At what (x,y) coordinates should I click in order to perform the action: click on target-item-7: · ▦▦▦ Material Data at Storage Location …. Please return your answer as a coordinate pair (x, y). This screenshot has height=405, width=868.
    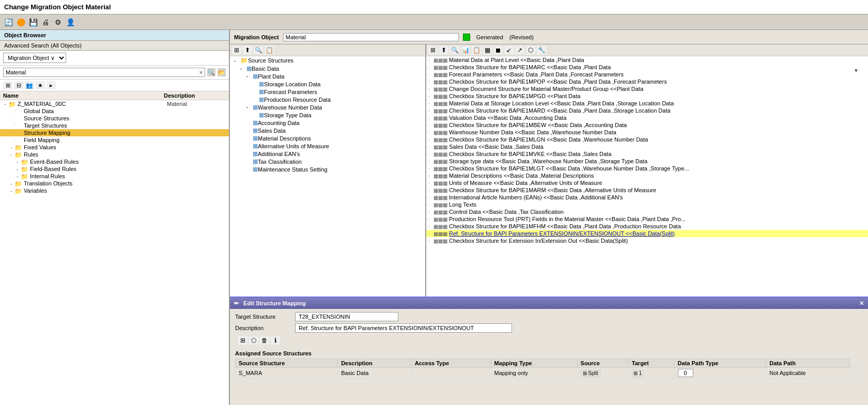
    Looking at the image, I should click on (647, 103).